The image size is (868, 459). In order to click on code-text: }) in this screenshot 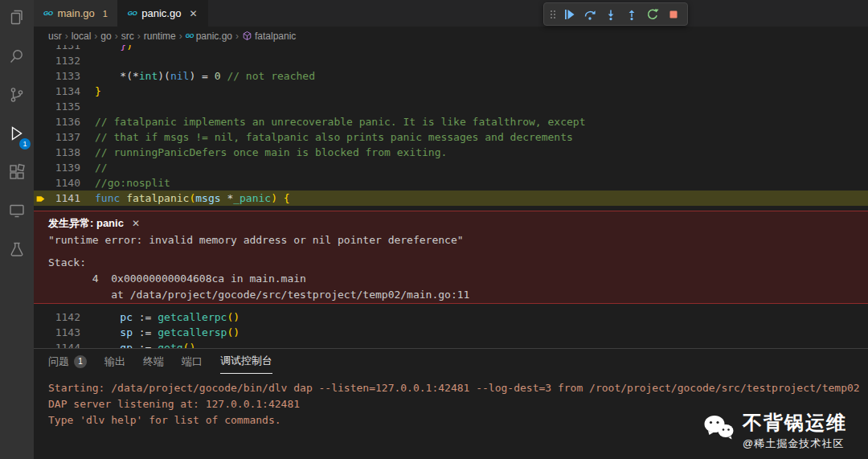, I will do `click(481, 49)`.